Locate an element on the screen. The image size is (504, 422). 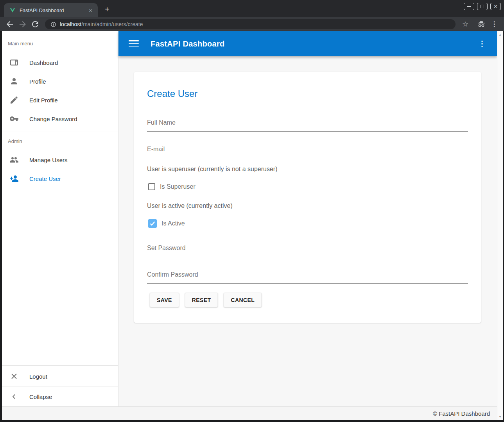
footer-copyright: © FastAPI Dashboard is located at coordinates (461, 413).